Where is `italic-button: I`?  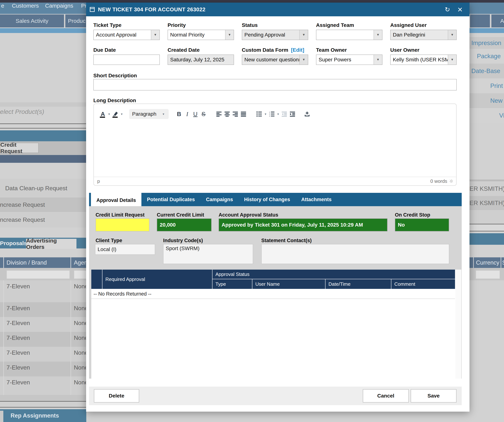
italic-button: I is located at coordinates (187, 114).